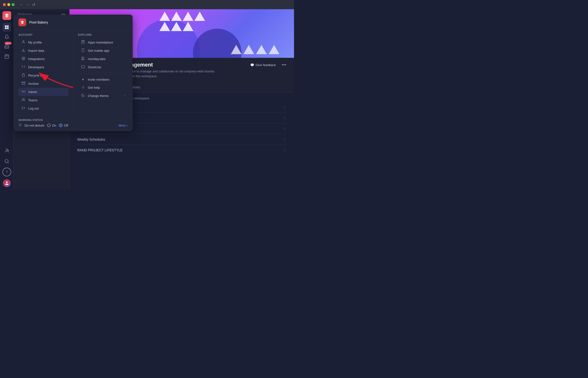 This screenshot has width=588, height=378. I want to click on minimize-button, so click(9, 5).